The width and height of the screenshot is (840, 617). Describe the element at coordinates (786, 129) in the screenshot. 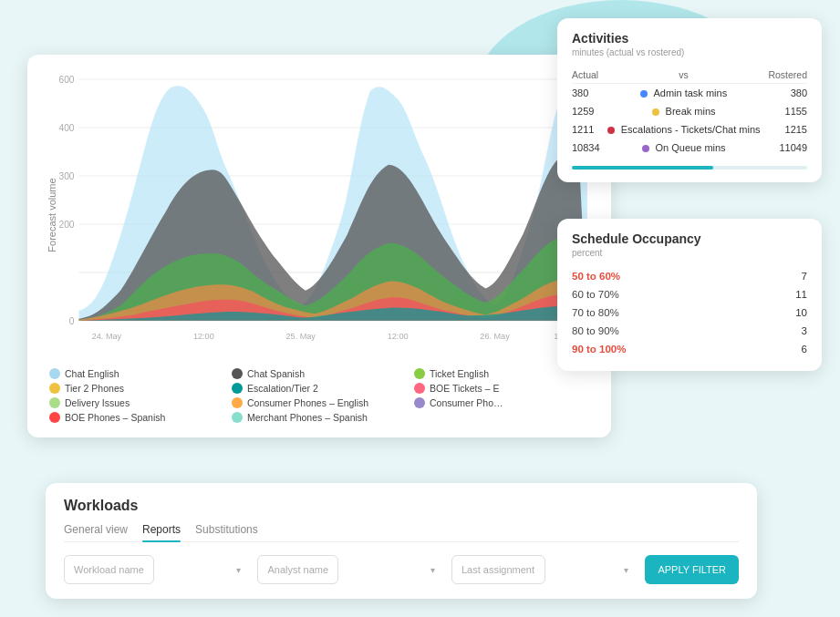

I see `rostered-value: 1215` at that location.